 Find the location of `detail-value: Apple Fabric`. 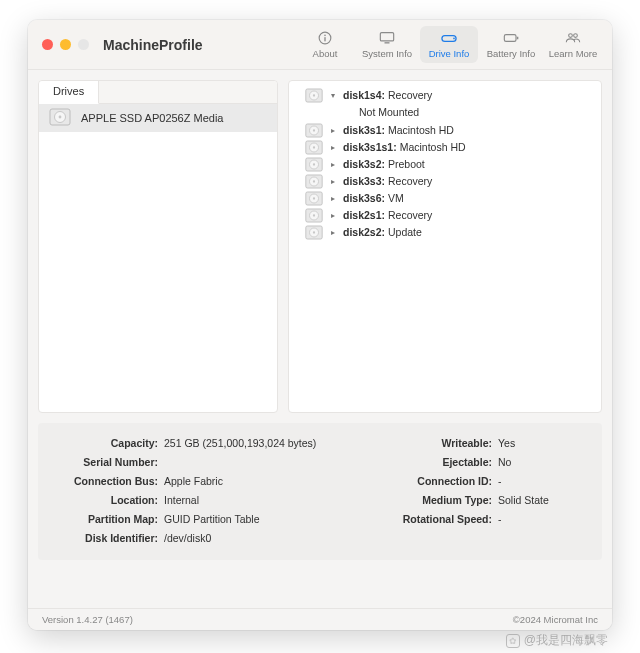

detail-value: Apple Fabric is located at coordinates (261, 481).